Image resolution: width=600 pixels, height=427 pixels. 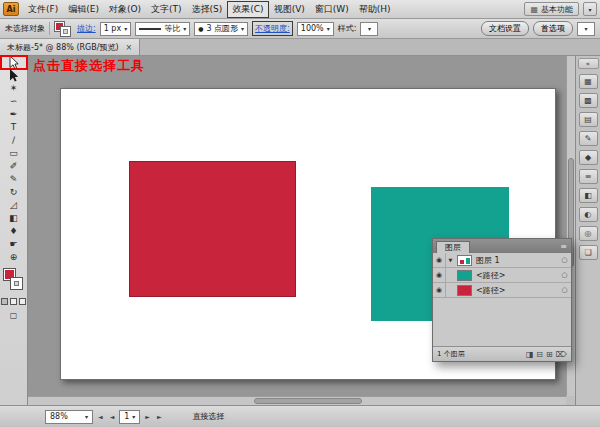 What do you see at coordinates (450, 260) in the screenshot?
I see `expand-triangle-icon: ▼` at bounding box center [450, 260].